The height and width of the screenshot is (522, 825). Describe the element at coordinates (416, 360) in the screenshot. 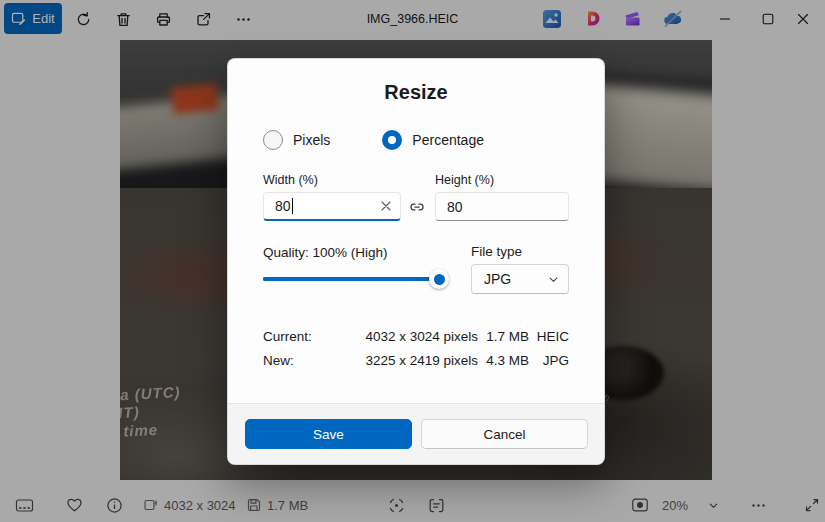

I see `new-info-row: New: 3225 x 2419 pixels 4.3 MB JPG` at that location.